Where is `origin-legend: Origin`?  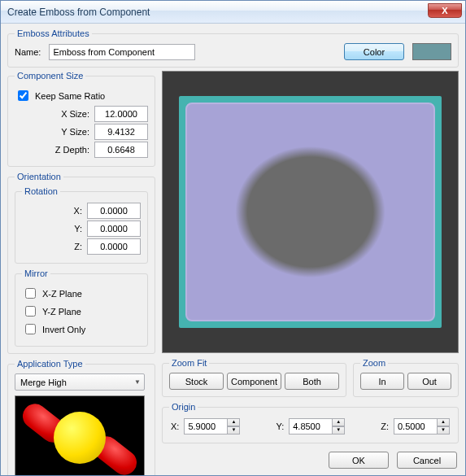
origin-legend: Origin is located at coordinates (184, 407).